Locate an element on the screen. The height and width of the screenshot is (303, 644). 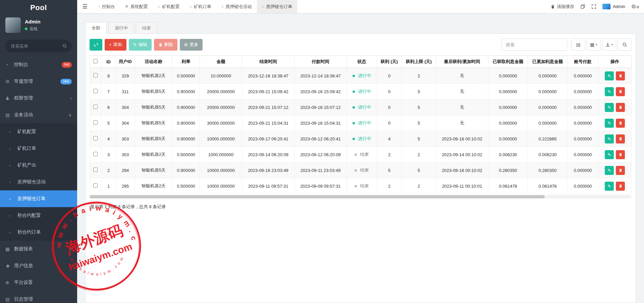
cell-end-time: 2023-09-17 06:20:41 is located at coordinates (268, 139).